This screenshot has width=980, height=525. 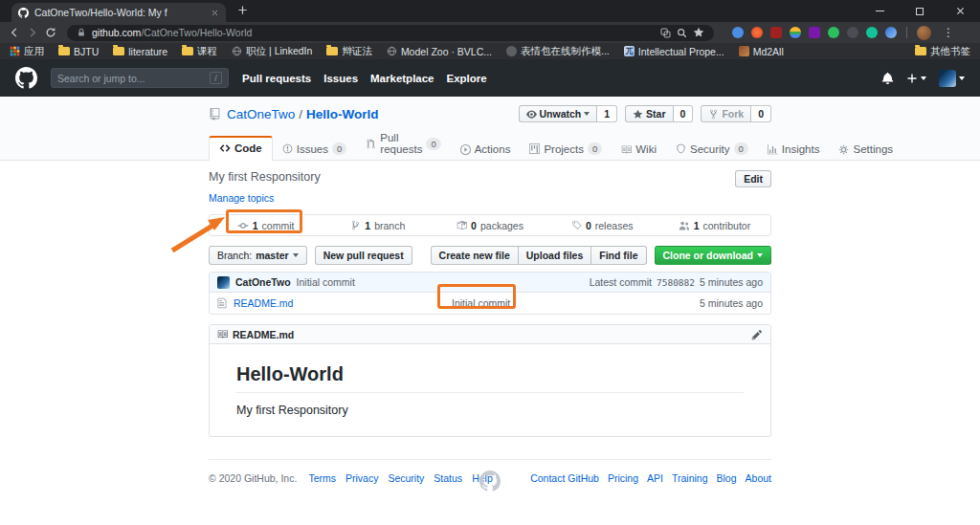 I want to click on footer-training: Training, so click(x=690, y=478).